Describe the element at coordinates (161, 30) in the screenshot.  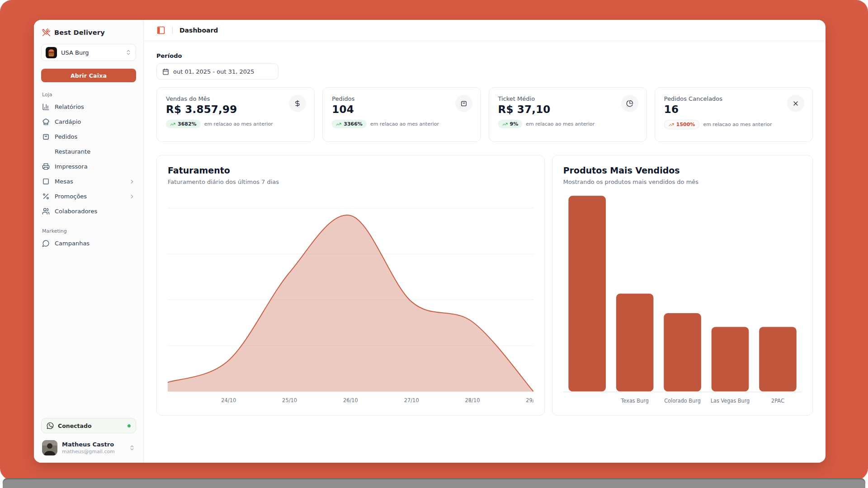
I see `sidebar-toggle-button` at that location.